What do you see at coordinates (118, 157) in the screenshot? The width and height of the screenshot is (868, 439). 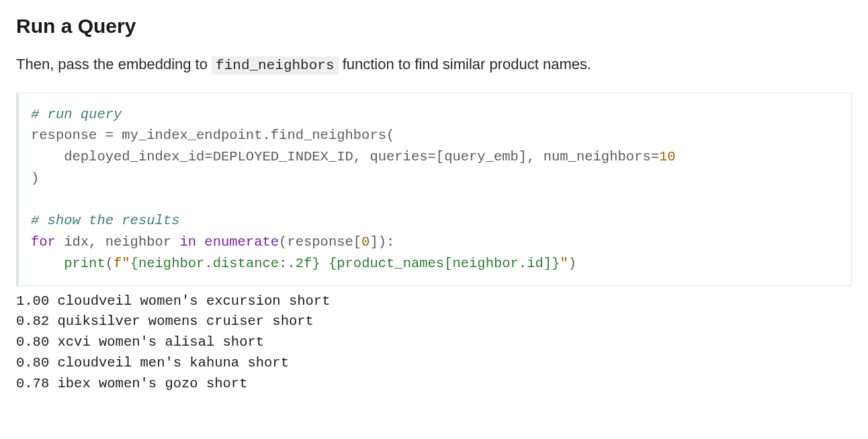 I see `code-token: deployed_index_id` at bounding box center [118, 157].